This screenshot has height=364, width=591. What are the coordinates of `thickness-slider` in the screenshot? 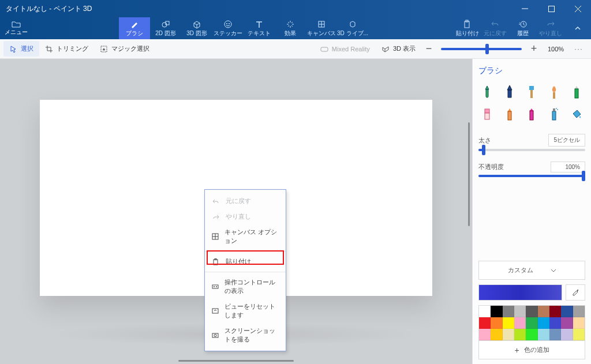 It's located at (532, 150).